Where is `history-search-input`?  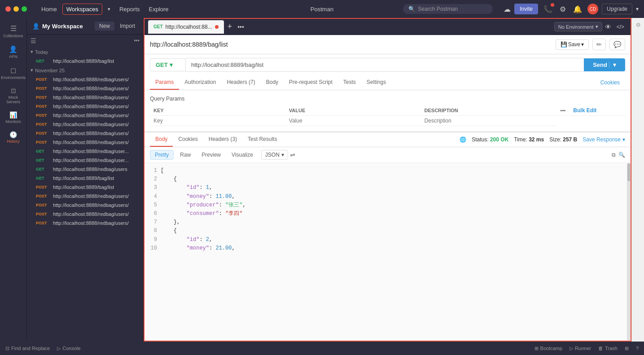
history-search-input is located at coordinates (85, 41).